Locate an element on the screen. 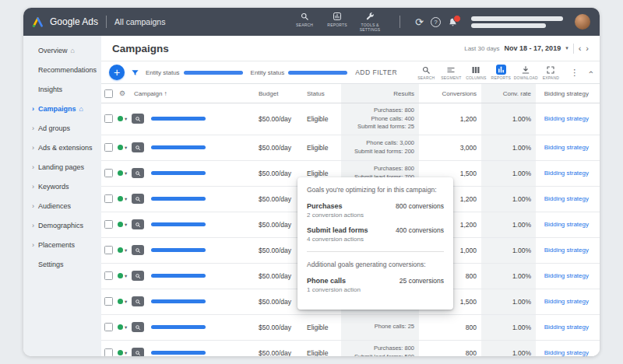  tools-button: TOOLS & SETTINGS is located at coordinates (370, 22).